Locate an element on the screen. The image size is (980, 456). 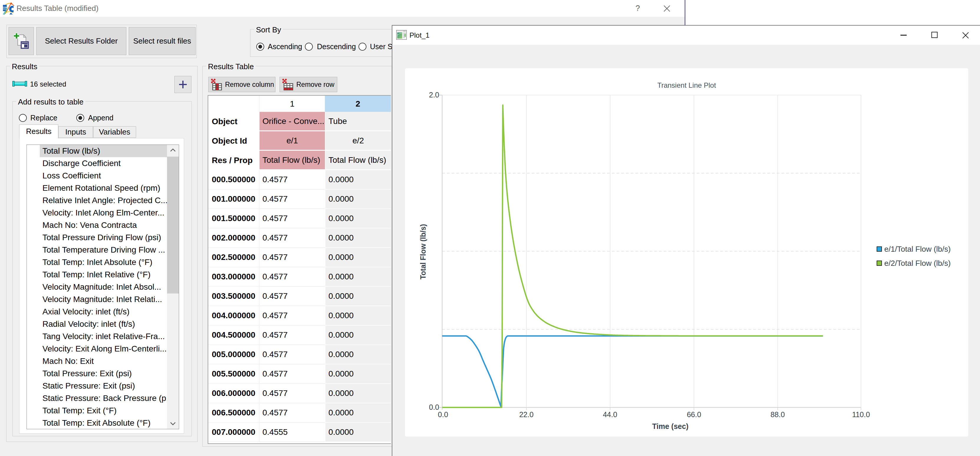
svg-text: Time (sec) is located at coordinates (670, 426).